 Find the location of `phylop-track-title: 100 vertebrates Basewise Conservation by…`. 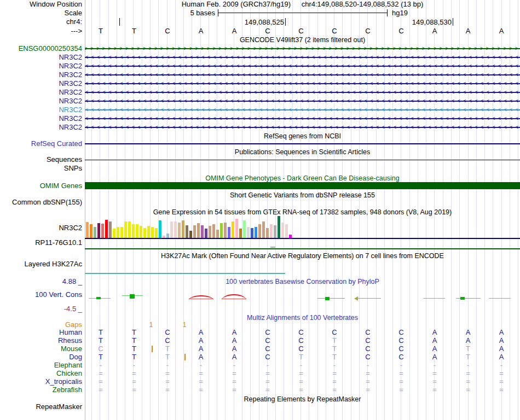

phylop-track-title: 100 vertebrates Basewise Conservation by… is located at coordinates (302, 282).